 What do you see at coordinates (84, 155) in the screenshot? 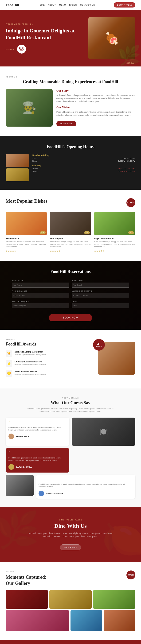
I see `hours-weekday-label: Monday to Friday` at bounding box center [84, 155].